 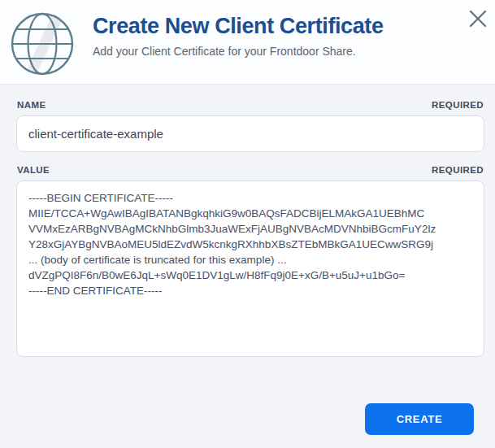 What do you see at coordinates (250, 105) in the screenshot?
I see `name-field-labels: NAME REQUIRED` at bounding box center [250, 105].